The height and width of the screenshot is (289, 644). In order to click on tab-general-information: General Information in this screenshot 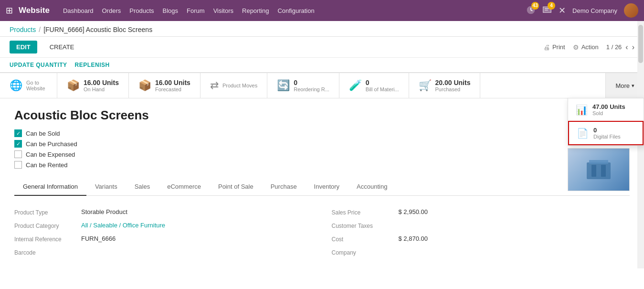, I will do `click(51, 187)`.